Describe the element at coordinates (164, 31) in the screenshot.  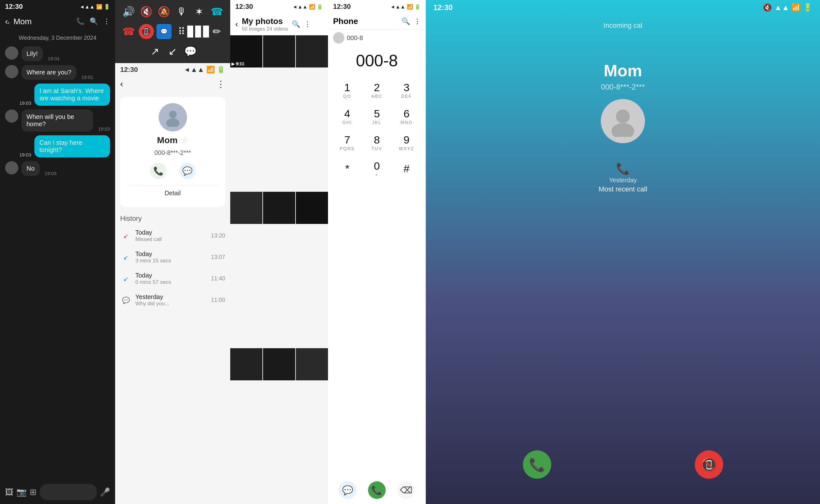
I see `message-icon: 💬` at that location.